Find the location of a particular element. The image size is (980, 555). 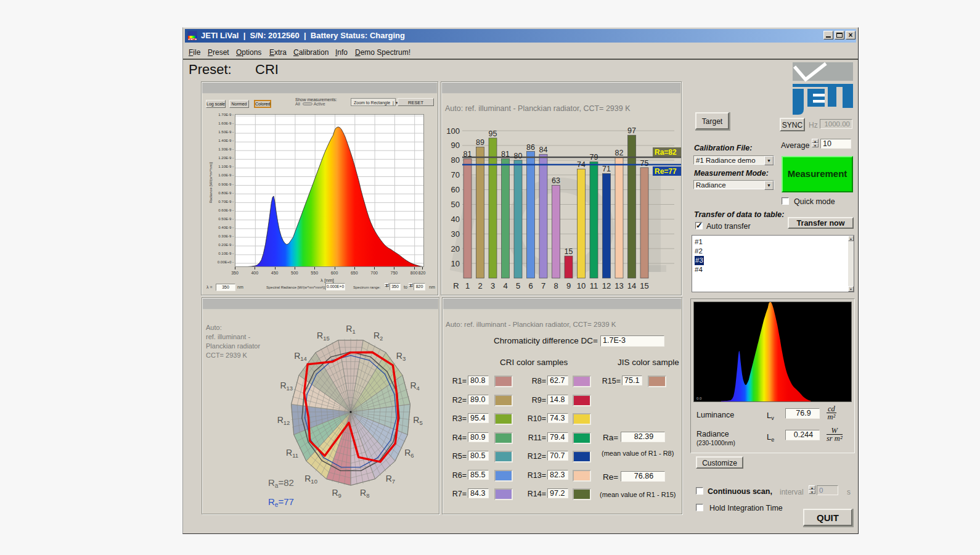

svg-text: R3 is located at coordinates (401, 356).